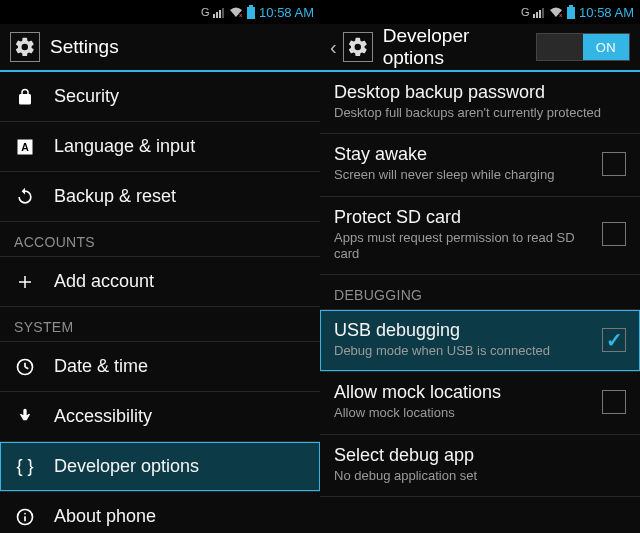  I want to click on row-label: Add account, so click(104, 282).